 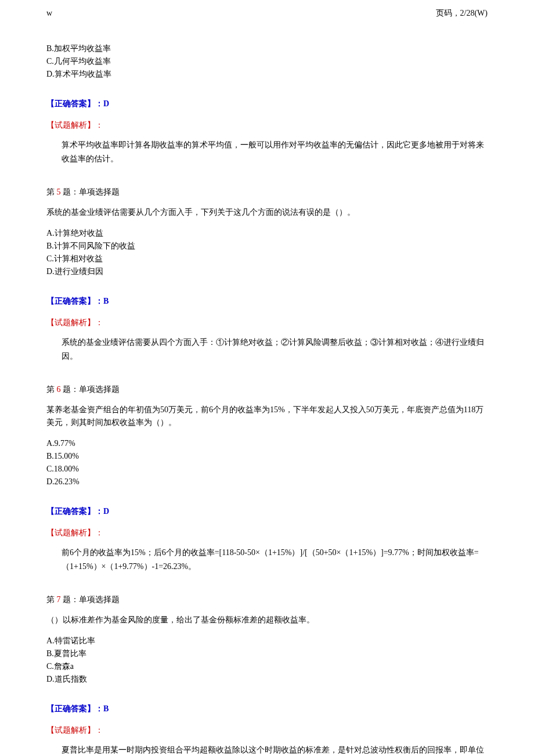 I want to click on q5-question: 系统的基金业绩评估需要从几个方面入手，下列关于这几个方面的说法有误的是（）。, so click(x=267, y=213).